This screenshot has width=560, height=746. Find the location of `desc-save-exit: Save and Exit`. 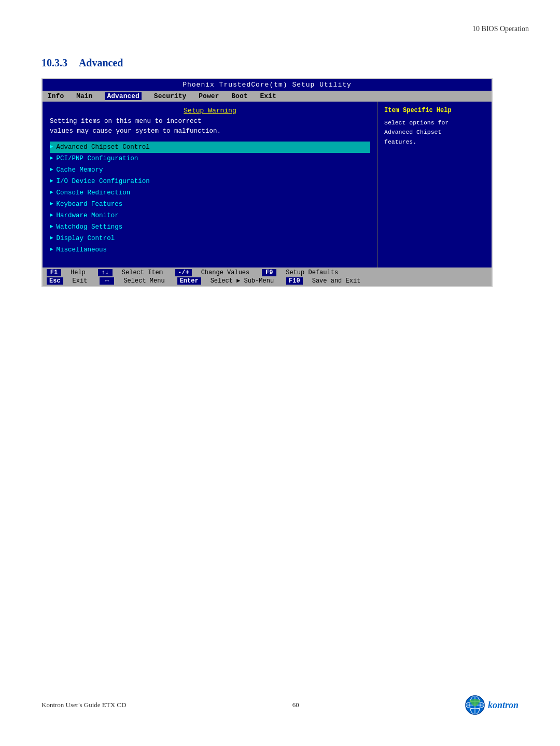

desc-save-exit: Save and Exit is located at coordinates (337, 281).